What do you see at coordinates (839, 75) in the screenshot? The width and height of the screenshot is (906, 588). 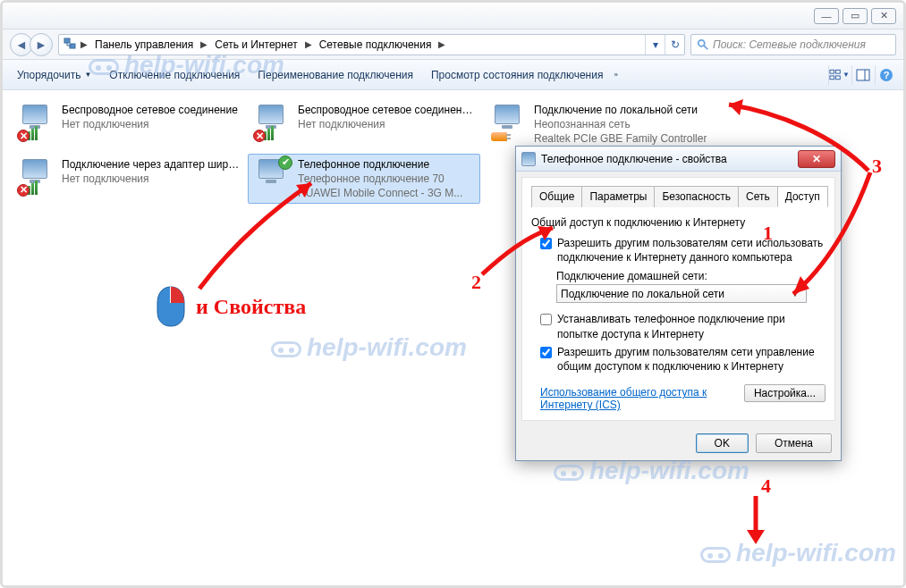 I see `view-options-button: ▼` at bounding box center [839, 75].